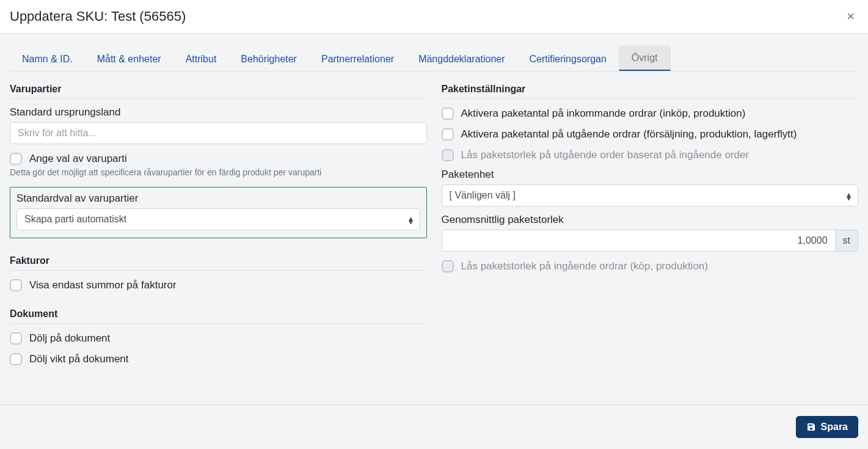 The height and width of the screenshot is (449, 868). I want to click on tab-ovrigt: Övrigt, so click(645, 59).